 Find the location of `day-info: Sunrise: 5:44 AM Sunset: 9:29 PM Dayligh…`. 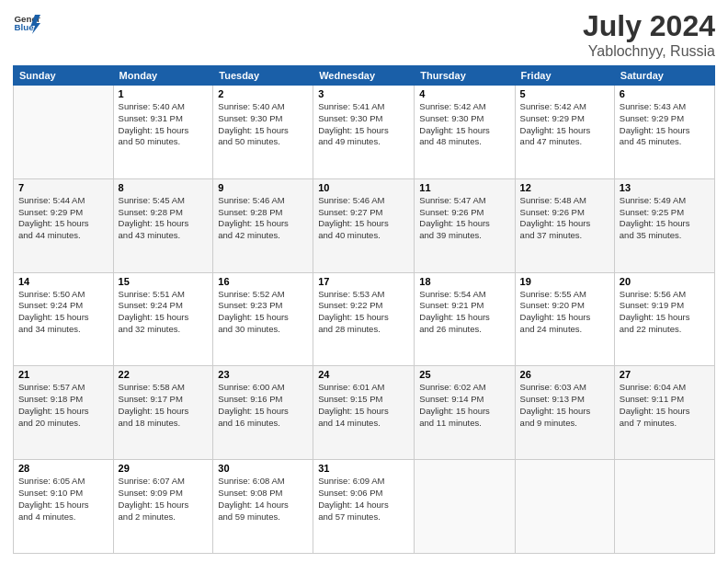

day-info: Sunrise: 5:44 AM Sunset: 9:29 PM Dayligh… is located at coordinates (63, 219).